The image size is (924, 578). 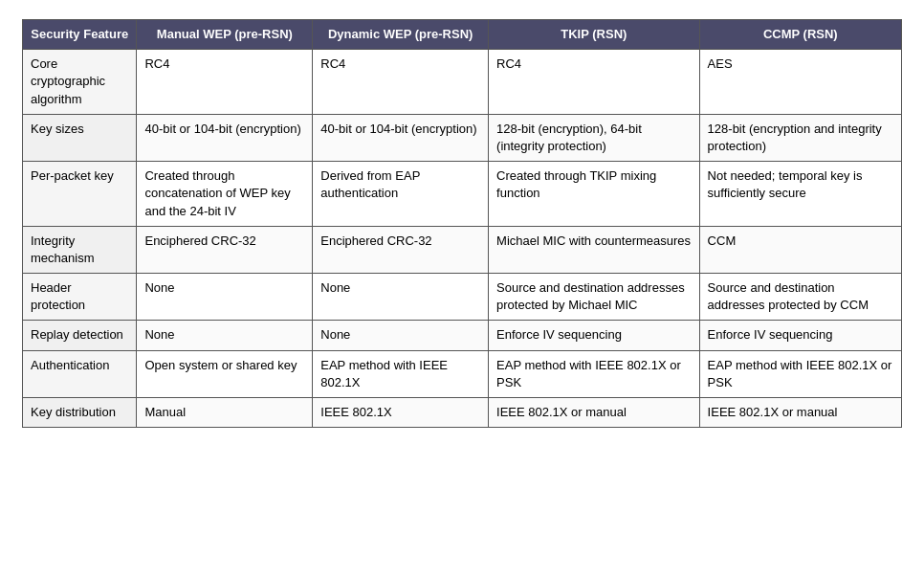 I want to click on cell-row4-col3: Source and destination addresses protect…, so click(x=595, y=297).